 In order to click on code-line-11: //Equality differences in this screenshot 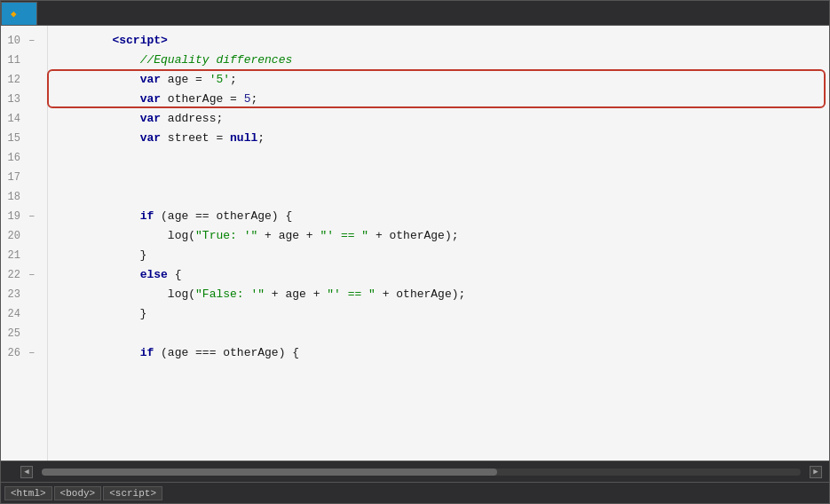, I will do `click(443, 60)`.